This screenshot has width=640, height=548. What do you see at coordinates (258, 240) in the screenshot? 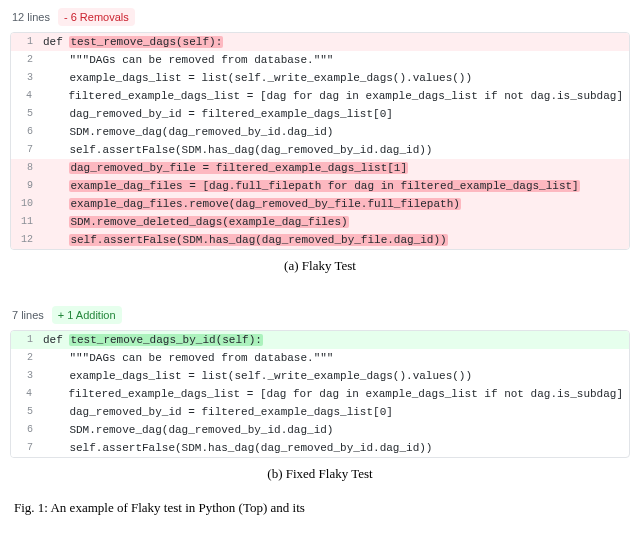
I see `diff-highlight: self.assertFalse(SDM.has_dag(dag_removed…` at bounding box center [258, 240].